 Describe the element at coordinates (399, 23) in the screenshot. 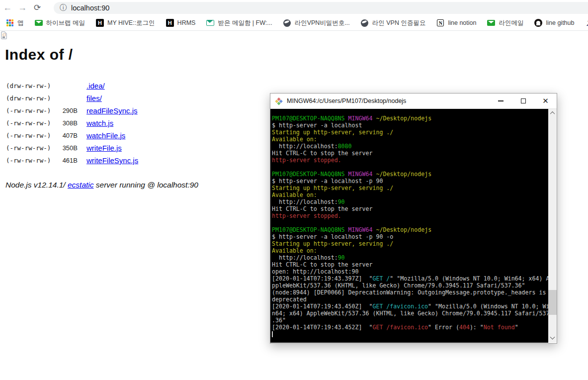

I see `bookmark-label: 라인 VPN 인증필요` at that location.